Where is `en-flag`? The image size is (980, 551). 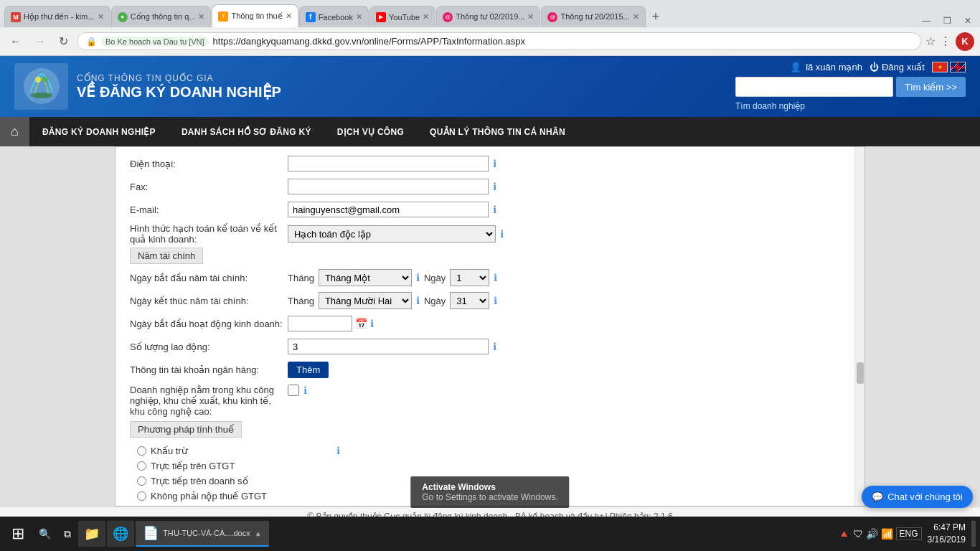 en-flag is located at coordinates (958, 67).